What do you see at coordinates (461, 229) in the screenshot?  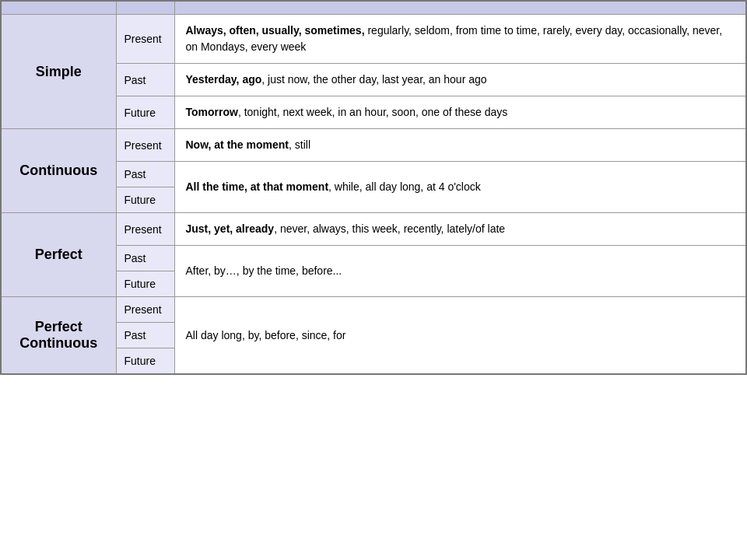 I see `content-cell: Just, yet, already, never, always, this …` at bounding box center [461, 229].